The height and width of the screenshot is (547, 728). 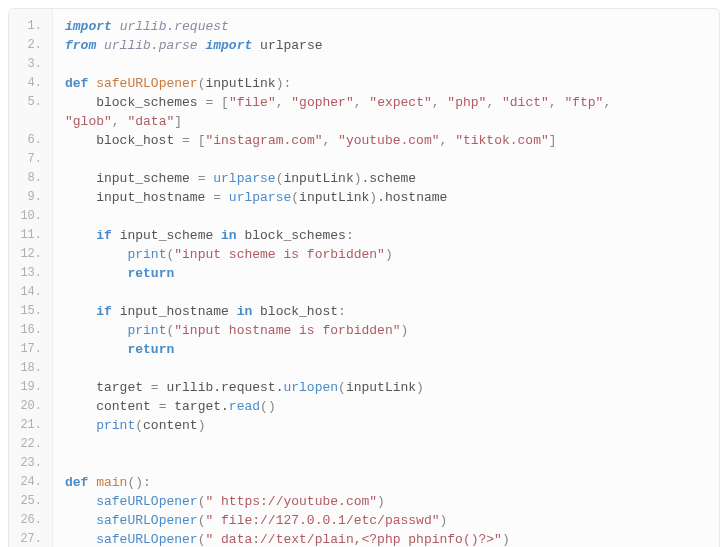 What do you see at coordinates (268, 406) in the screenshot?
I see `token-pun: ()` at bounding box center [268, 406].